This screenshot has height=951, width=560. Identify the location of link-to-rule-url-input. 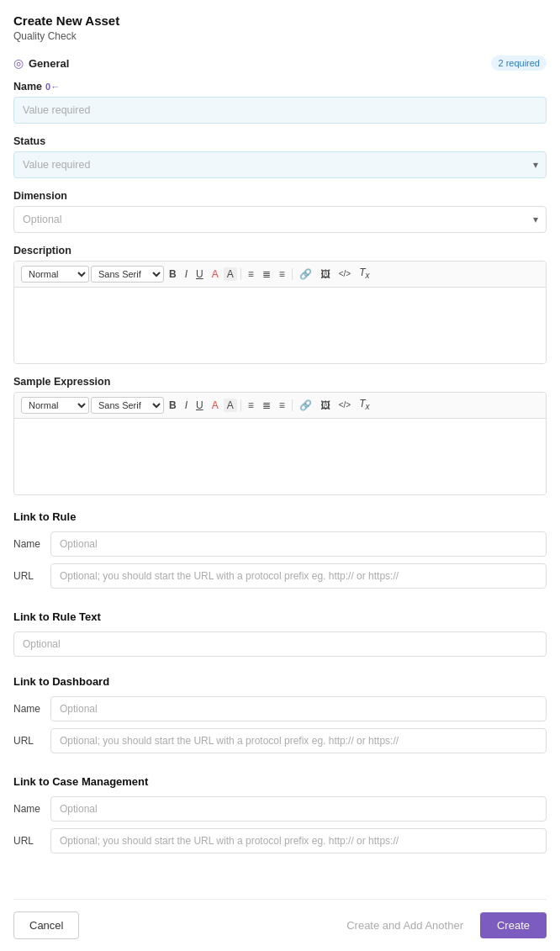
(298, 576).